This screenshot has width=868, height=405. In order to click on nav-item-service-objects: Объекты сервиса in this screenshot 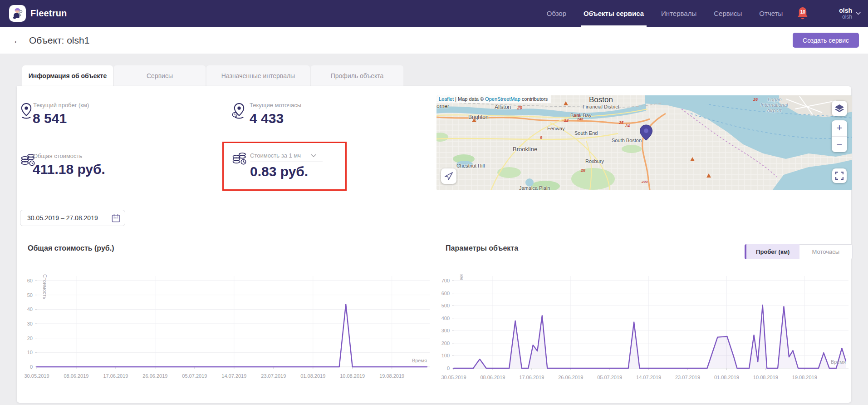, I will do `click(613, 14)`.